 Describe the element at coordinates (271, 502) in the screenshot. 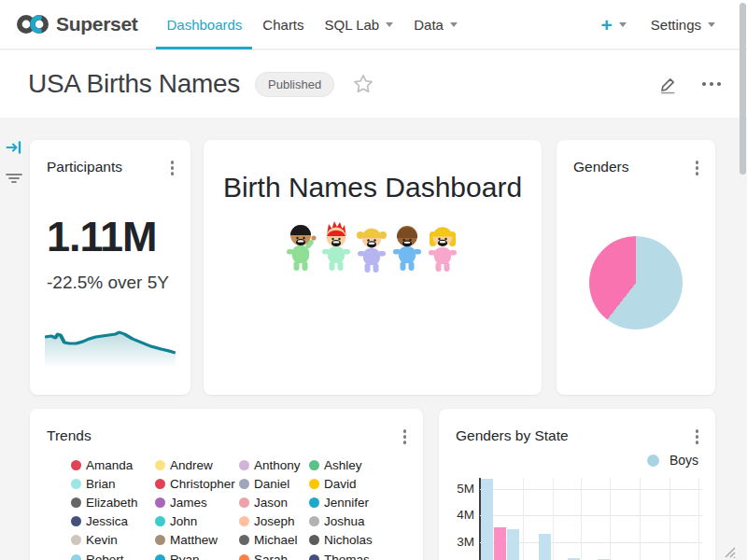

I see `legend-label: Jason` at that location.